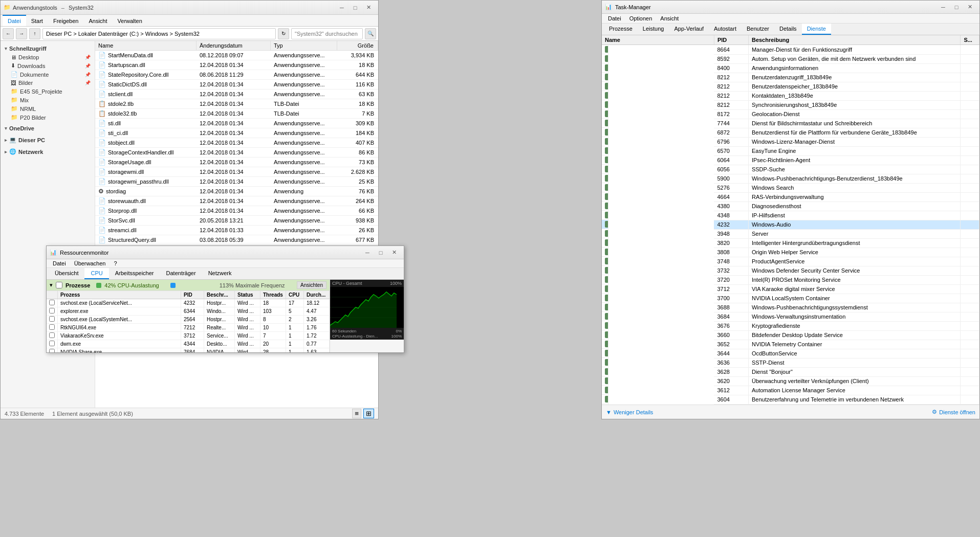 This screenshot has height=537, width=980. What do you see at coordinates (188, 328) in the screenshot?
I see `proc-table-row: RtkNGUI64.exe 7212 Realte... Wird ... 10…` at bounding box center [188, 328].